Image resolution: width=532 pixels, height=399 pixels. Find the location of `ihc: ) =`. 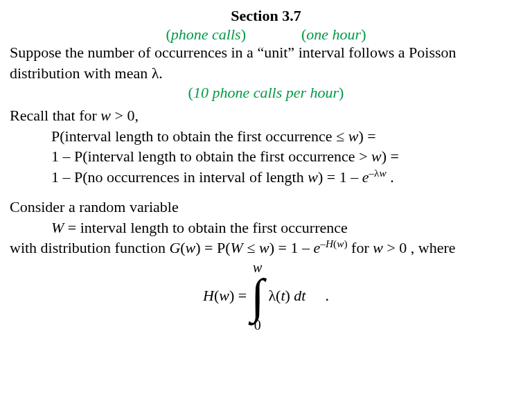

ihc: ) = is located at coordinates (238, 295).